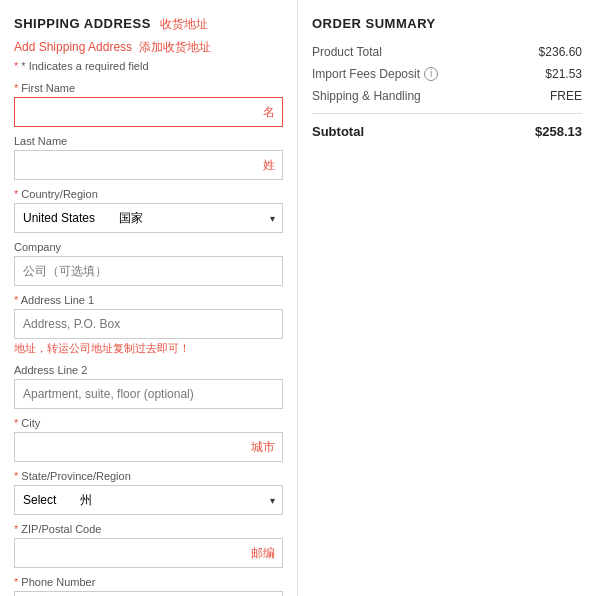 This screenshot has width=596, height=596. Describe the element at coordinates (263, 448) in the screenshot. I see `city-cn: 城市` at that location.